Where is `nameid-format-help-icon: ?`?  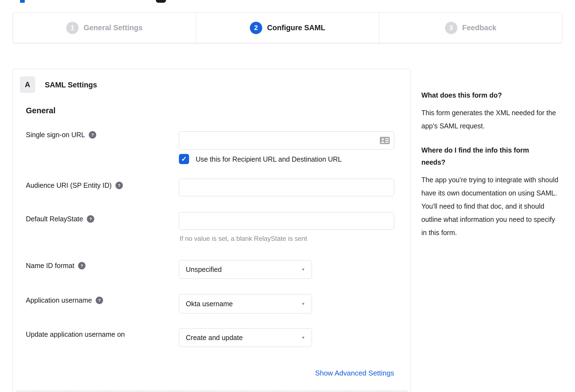
nameid-format-help-icon: ? is located at coordinates (82, 266).